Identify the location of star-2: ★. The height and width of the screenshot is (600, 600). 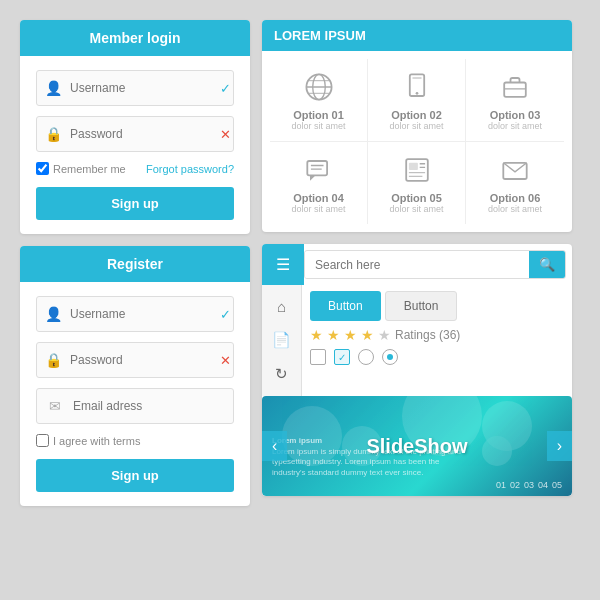
(334, 335).